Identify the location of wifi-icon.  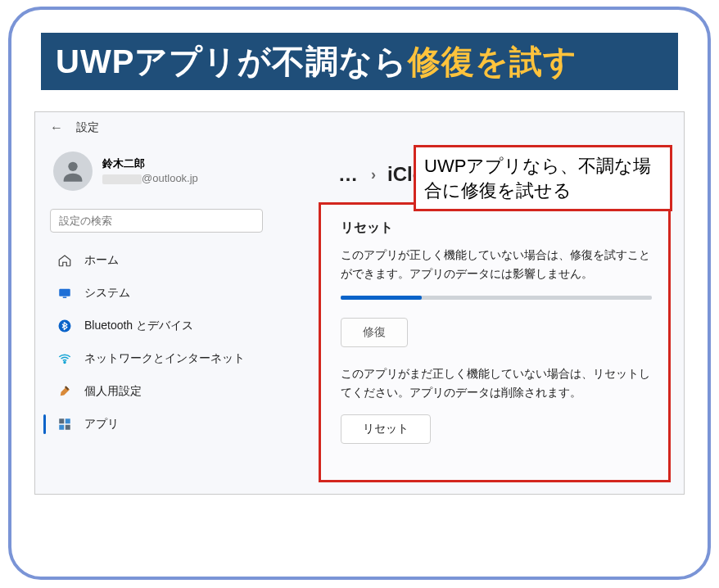
(65, 359).